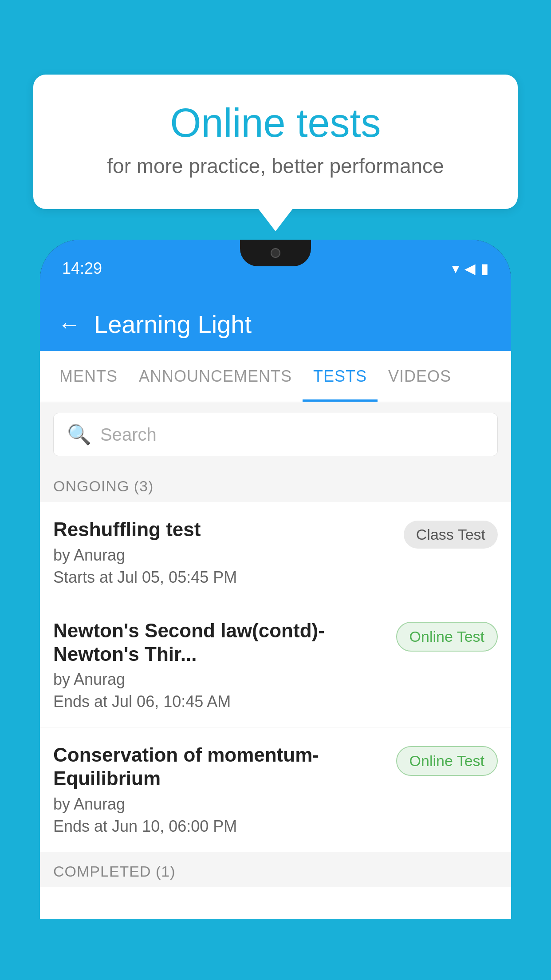 The width and height of the screenshot is (551, 980). I want to click on tab-ments: MENTS, so click(89, 376).